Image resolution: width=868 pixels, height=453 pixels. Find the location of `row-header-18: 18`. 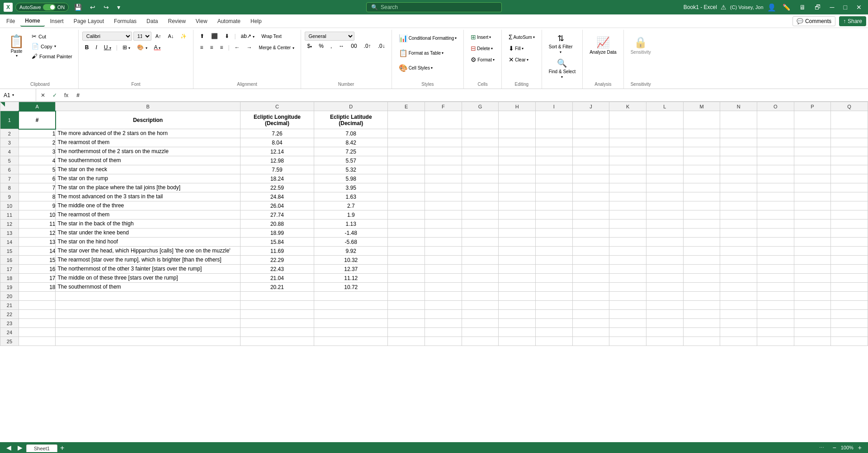

row-header-18: 18 is located at coordinates (10, 278).